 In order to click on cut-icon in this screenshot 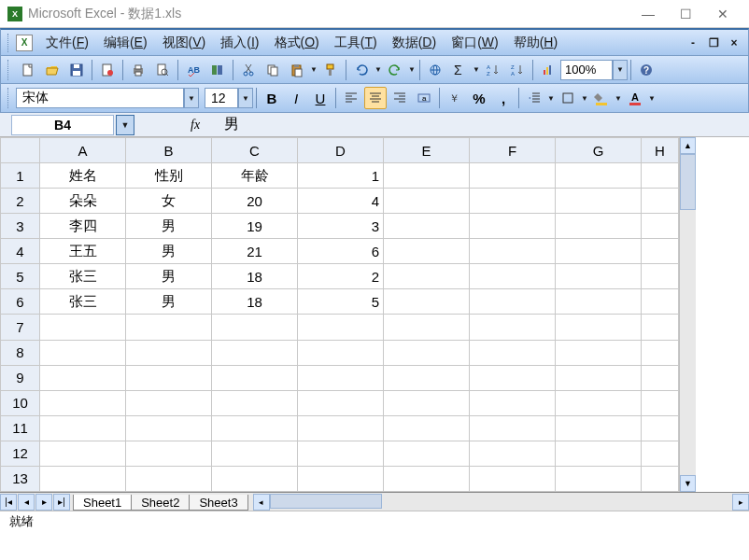, I will do `click(248, 70)`.